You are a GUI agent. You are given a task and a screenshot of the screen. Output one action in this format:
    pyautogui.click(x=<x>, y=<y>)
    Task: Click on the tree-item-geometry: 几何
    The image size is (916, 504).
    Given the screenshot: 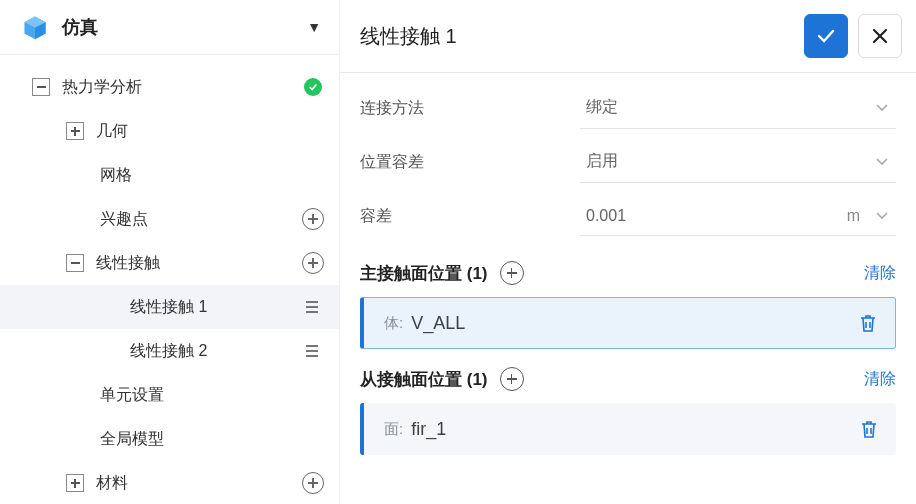 What is the action you would take?
    pyautogui.click(x=170, y=131)
    